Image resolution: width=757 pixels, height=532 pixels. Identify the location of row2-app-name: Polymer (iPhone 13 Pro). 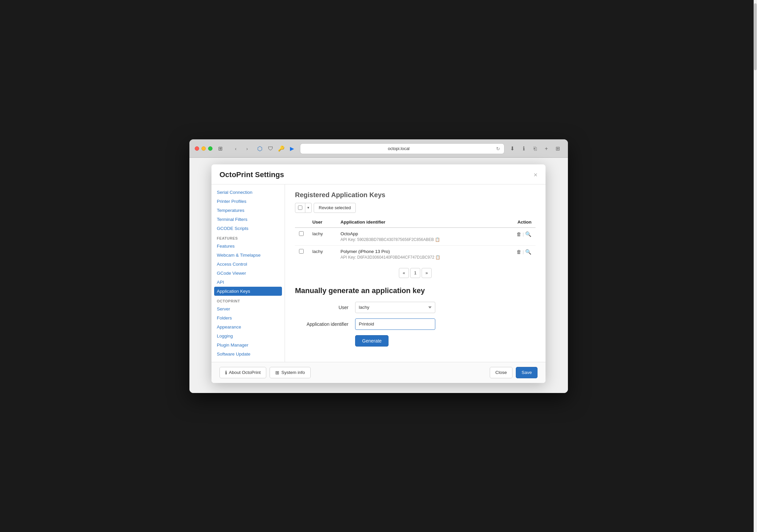
(418, 251).